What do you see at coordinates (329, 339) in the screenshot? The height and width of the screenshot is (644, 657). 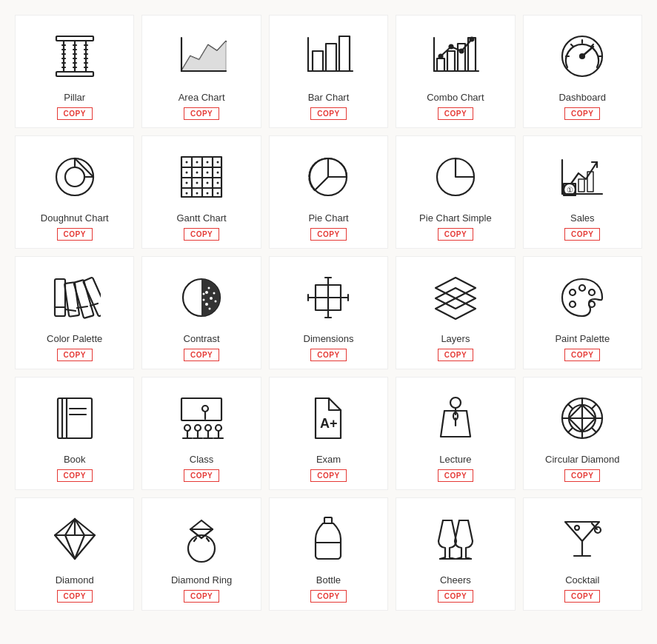 I see `dimensions-label: Dimensions` at bounding box center [329, 339].